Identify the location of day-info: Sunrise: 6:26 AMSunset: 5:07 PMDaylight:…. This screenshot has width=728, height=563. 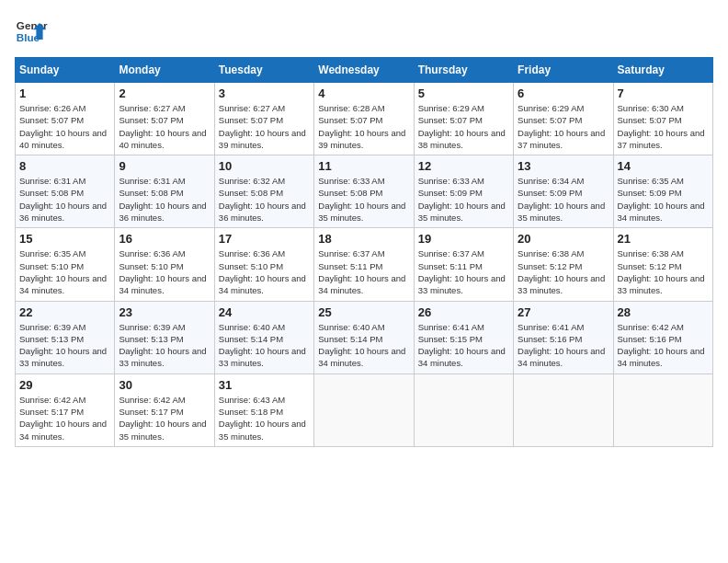
(64, 127).